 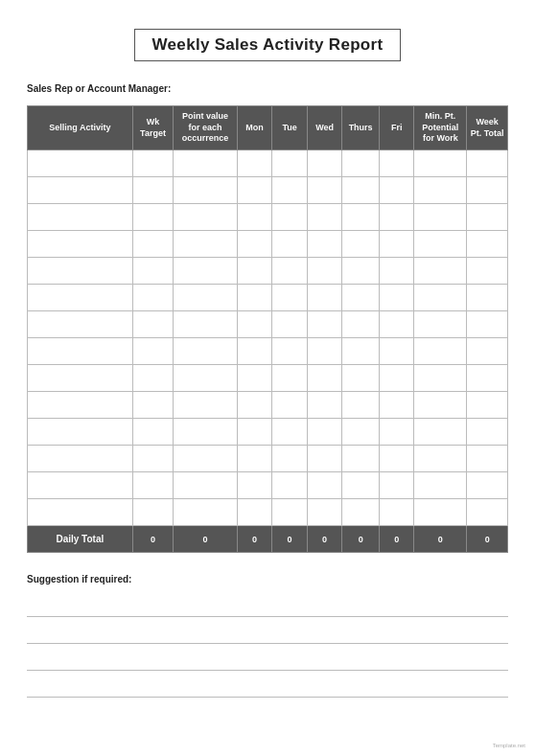 I want to click on th-selling-activity: Selling Activity, so click(x=81, y=128).